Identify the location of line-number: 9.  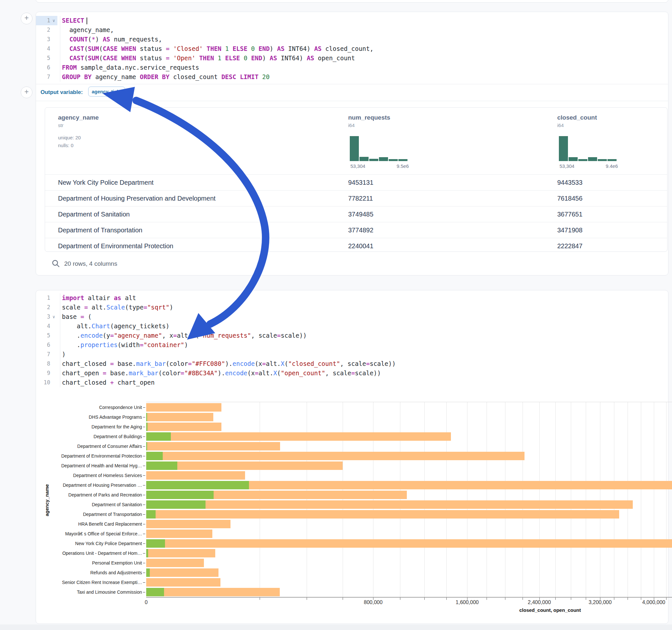
(43, 373).